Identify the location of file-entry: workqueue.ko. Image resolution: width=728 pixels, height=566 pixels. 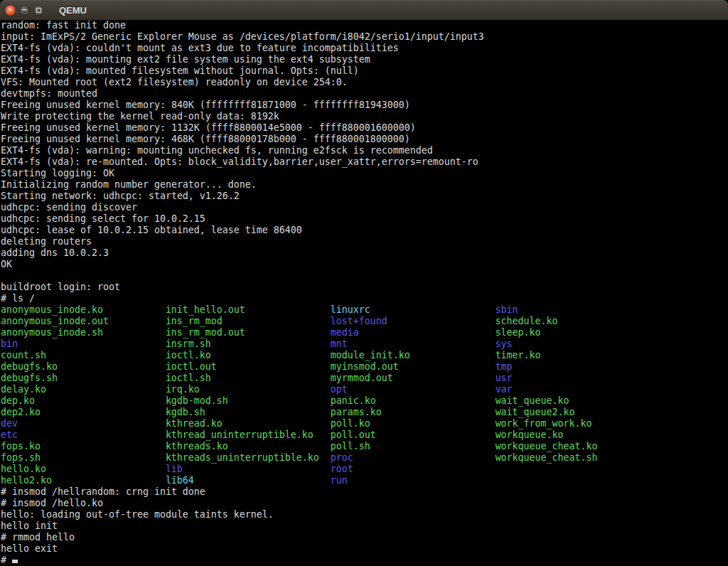
(578, 435).